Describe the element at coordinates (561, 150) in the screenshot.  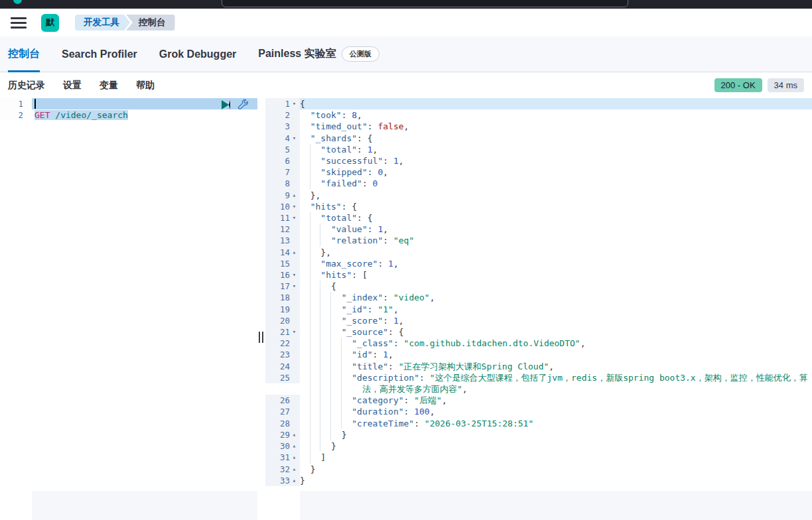
I see `response-line-text: "total": 1,` at that location.